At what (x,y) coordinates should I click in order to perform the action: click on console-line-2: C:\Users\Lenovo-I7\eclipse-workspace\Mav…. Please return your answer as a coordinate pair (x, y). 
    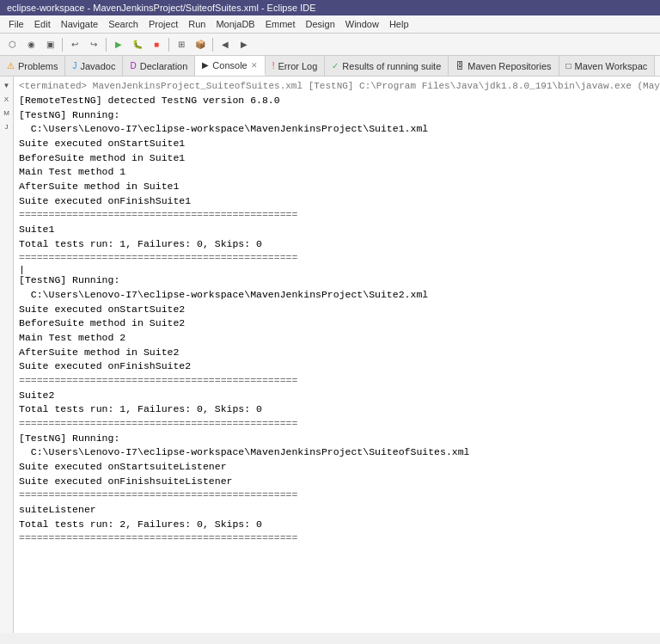
    Looking at the image, I should click on (337, 129).